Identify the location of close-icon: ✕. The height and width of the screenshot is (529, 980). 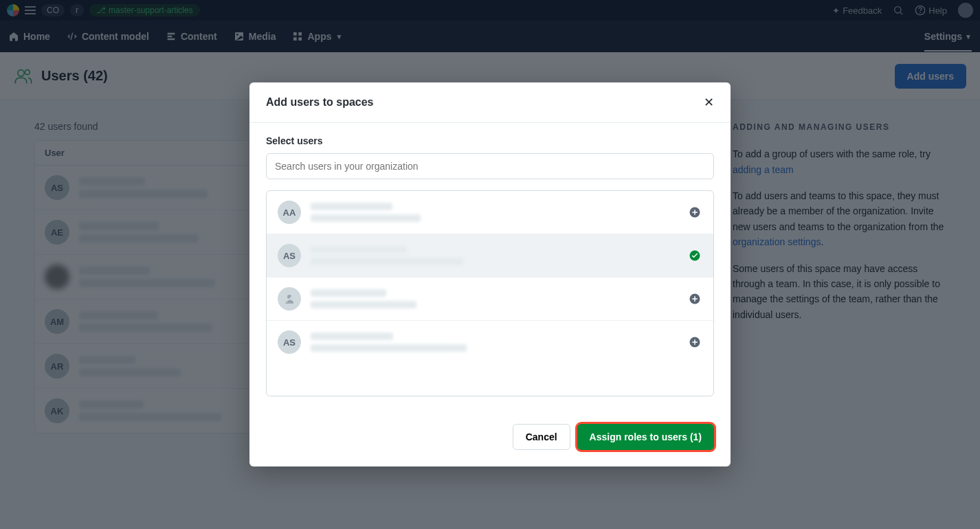
(709, 102).